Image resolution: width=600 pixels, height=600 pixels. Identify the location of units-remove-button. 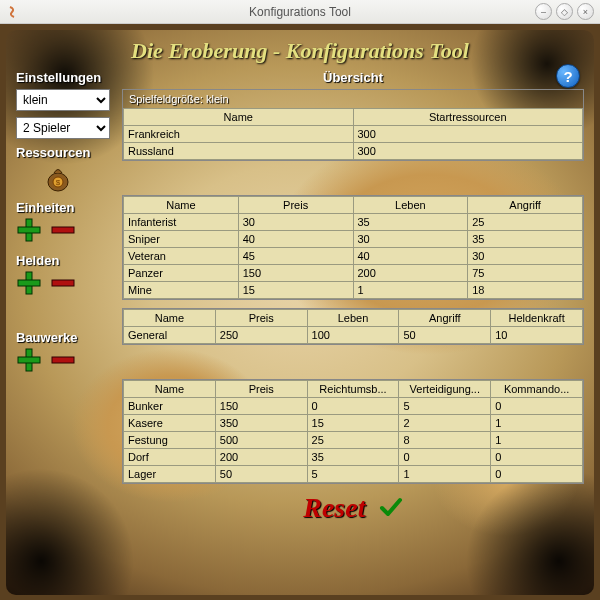
(63, 230).